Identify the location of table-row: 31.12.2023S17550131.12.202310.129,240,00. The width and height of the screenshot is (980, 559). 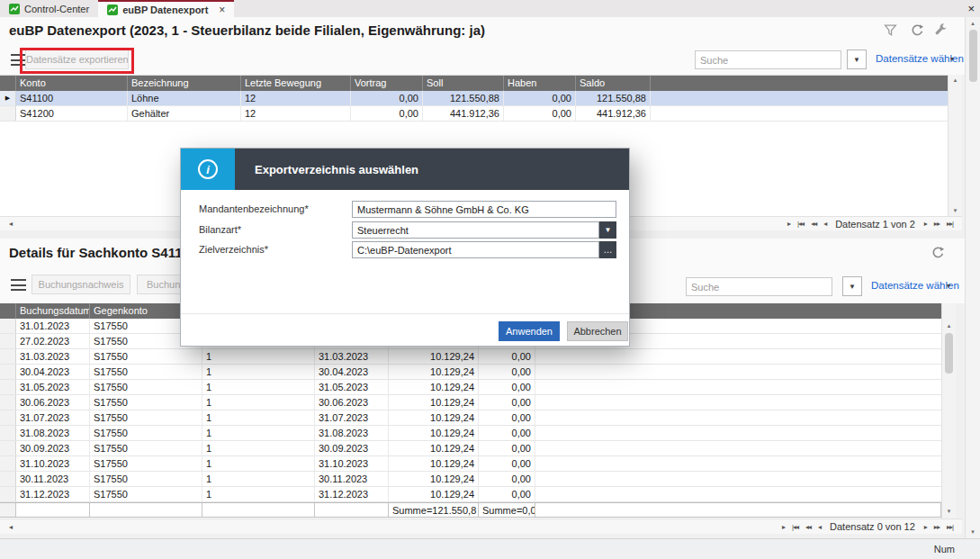
(471, 495).